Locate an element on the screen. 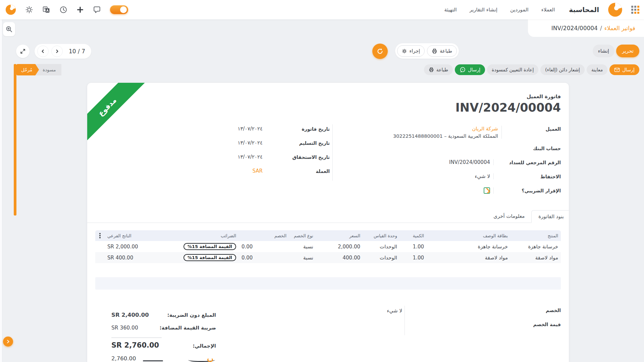 This screenshot has width=644, height=362. menu-item-reporting: إنشاء التقارير is located at coordinates (484, 10).